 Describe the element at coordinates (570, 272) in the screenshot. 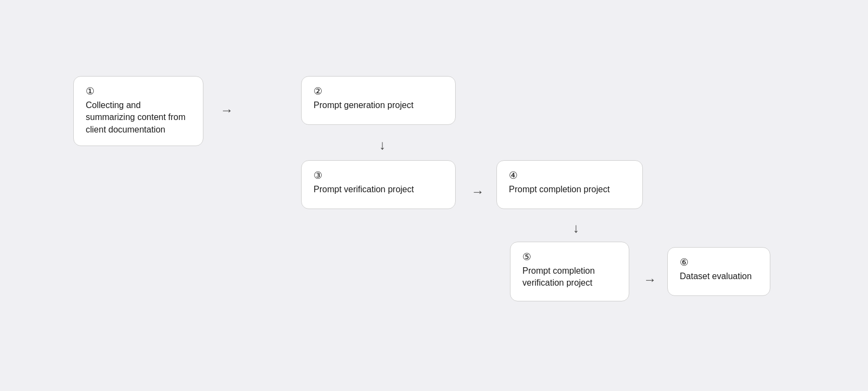

I see `node5-node: ⑤Prompt completion verification project` at that location.